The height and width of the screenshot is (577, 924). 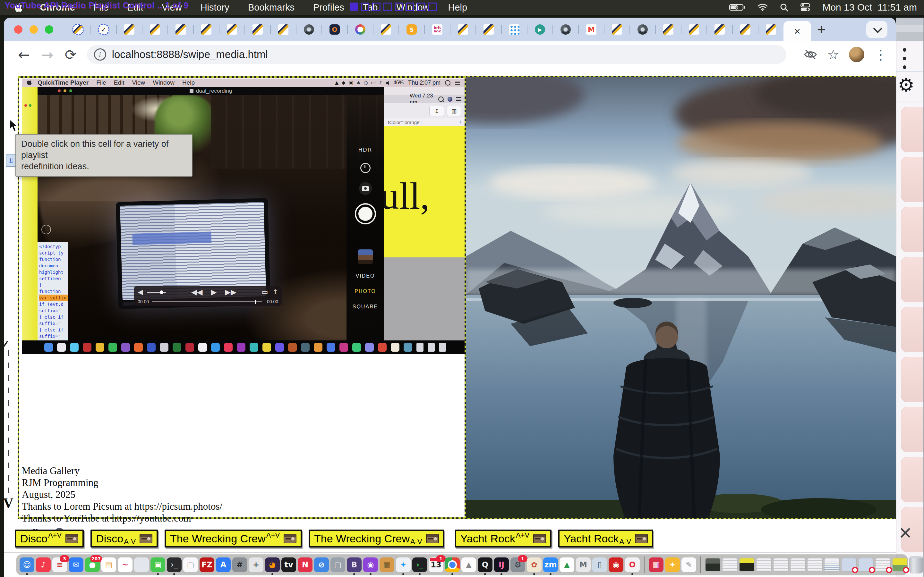 What do you see at coordinates (810, 55) in the screenshot?
I see `preview-eye-icon` at bounding box center [810, 55].